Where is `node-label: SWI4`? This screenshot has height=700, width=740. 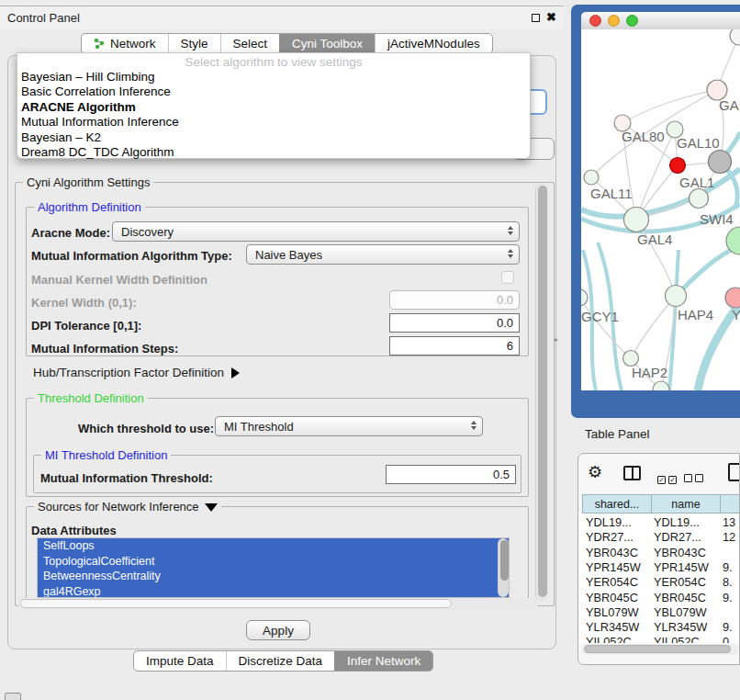 node-label: SWI4 is located at coordinates (716, 219).